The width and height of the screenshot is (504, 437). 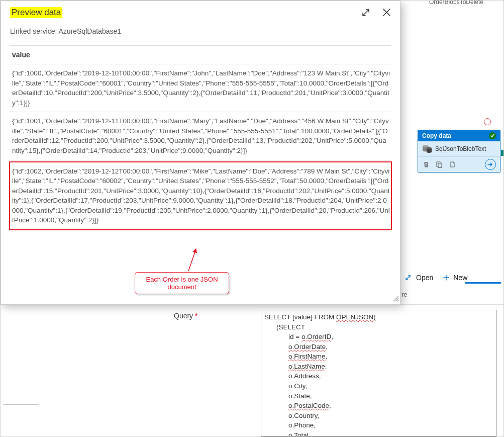 I want to click on activity-connector, so click(x=502, y=153).